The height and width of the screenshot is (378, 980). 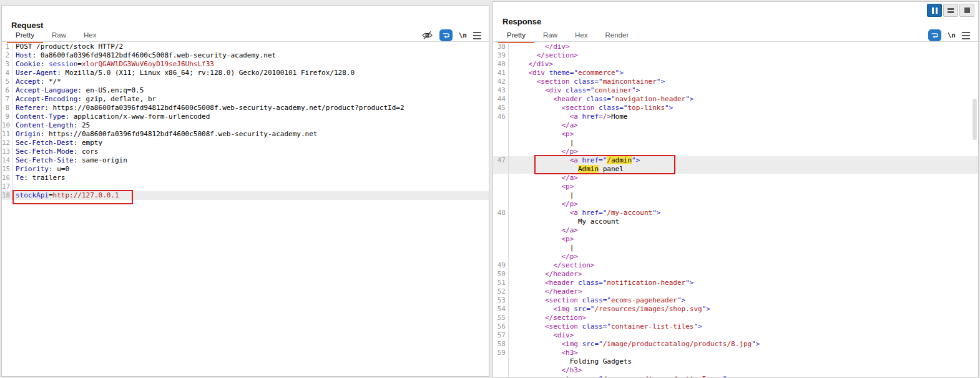 I want to click on line-number: 4, so click(x=7, y=73).